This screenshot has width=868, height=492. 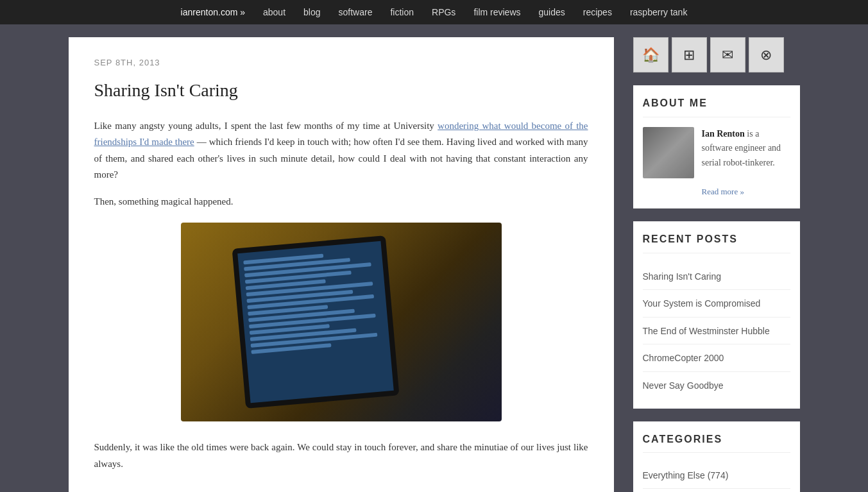 What do you see at coordinates (686, 475) in the screenshot?
I see `category-link: Everything Else (774)` at bounding box center [686, 475].